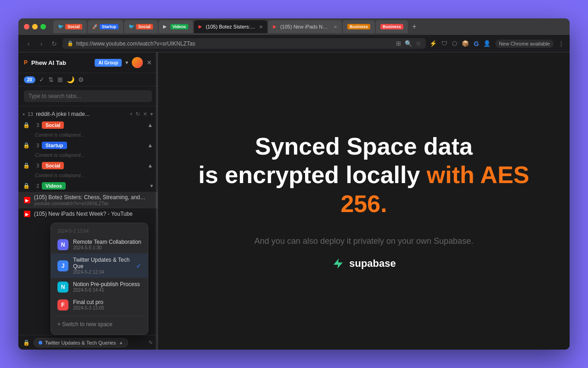  I want to click on sub-text: And you can also deploy it privately on …, so click(364, 241).